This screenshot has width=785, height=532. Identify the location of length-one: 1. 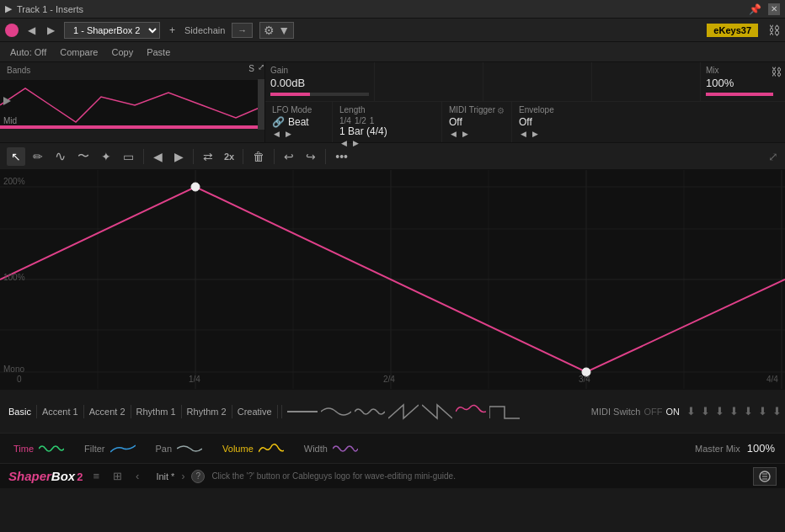
(372, 121).